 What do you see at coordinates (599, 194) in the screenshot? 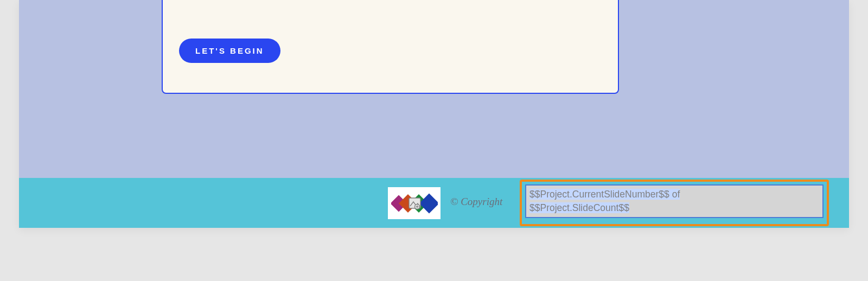
I see `variable-current-slide: $$Project.CurrentSlideNumber$$` at bounding box center [599, 194].